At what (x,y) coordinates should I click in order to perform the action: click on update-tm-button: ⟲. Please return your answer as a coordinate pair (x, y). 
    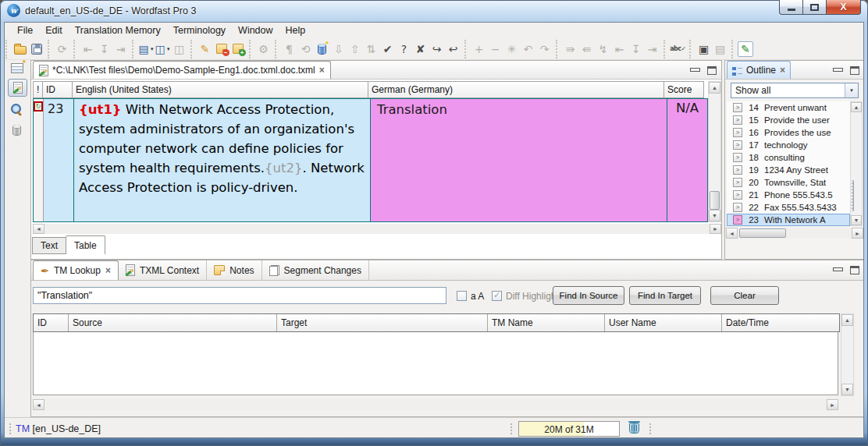
    Looking at the image, I should click on (306, 48).